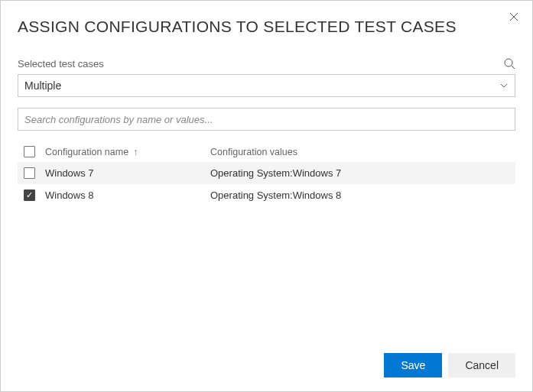 The image size is (533, 392). I want to click on search-icon, so click(509, 63).